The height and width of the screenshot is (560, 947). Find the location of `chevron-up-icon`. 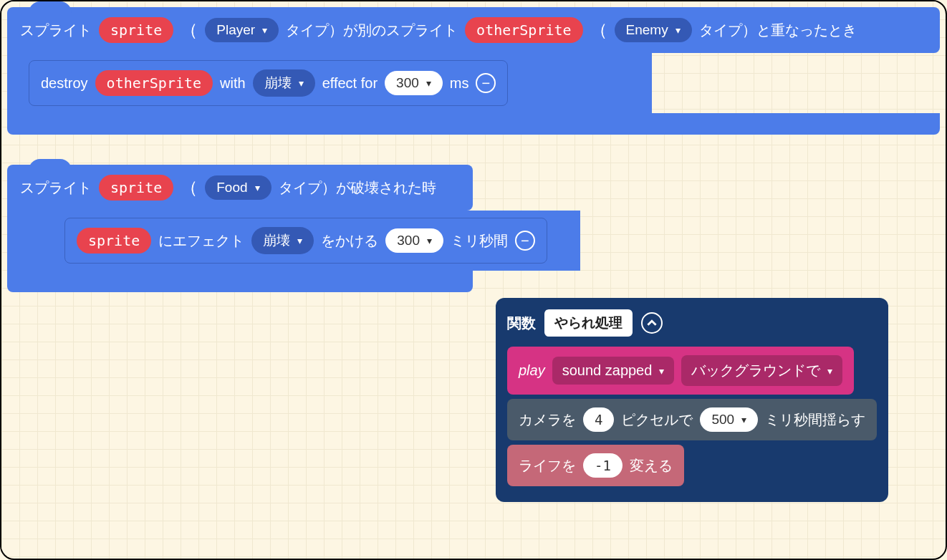

chevron-up-icon is located at coordinates (652, 323).